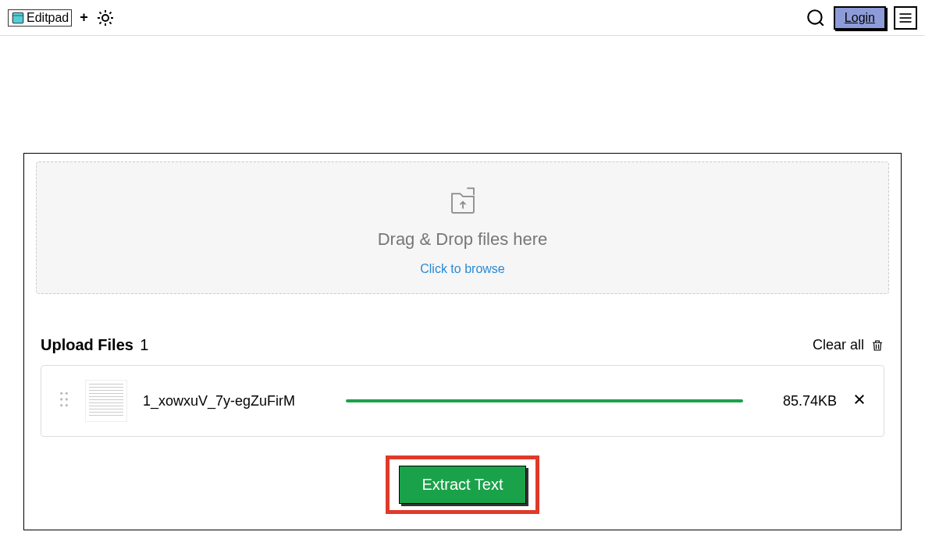  I want to click on file-size: 85.74KB, so click(798, 401).